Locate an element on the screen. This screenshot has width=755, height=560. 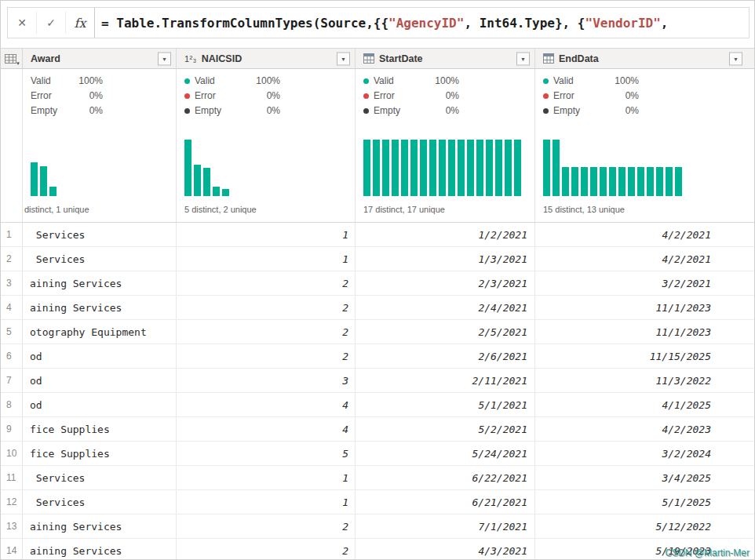
fx-button: fx is located at coordinates (80, 23).